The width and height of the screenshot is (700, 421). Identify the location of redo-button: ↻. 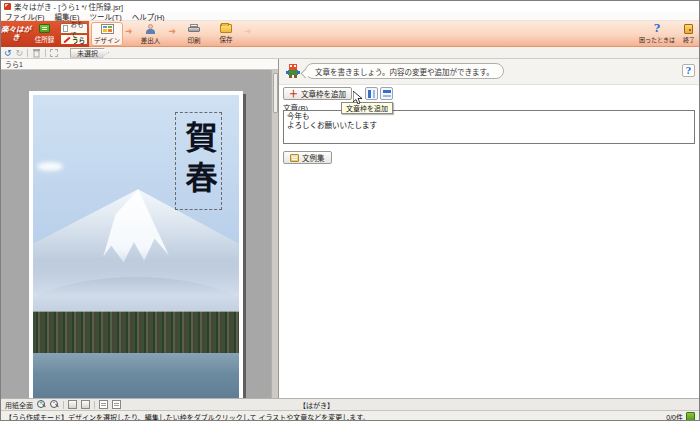
(20, 53).